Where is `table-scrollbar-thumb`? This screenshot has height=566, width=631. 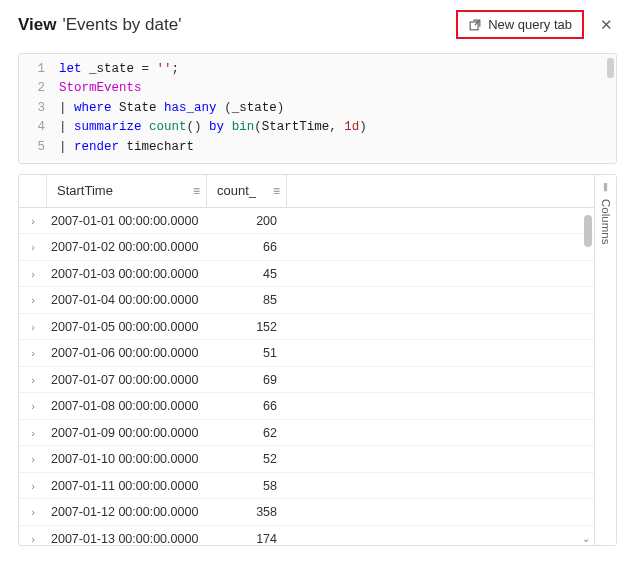
table-scrollbar-thumb is located at coordinates (588, 231).